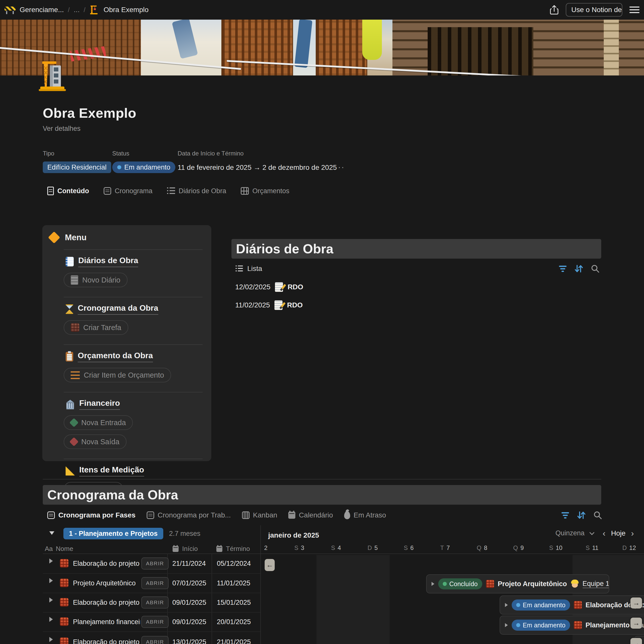  I want to click on view-tab-em-atraso: Em Atraso, so click(365, 515).